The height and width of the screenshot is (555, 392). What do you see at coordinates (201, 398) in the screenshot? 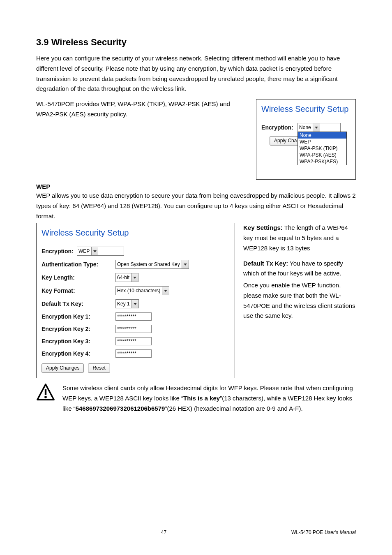
I see `warn-bold-a: This is a key` at bounding box center [201, 398].